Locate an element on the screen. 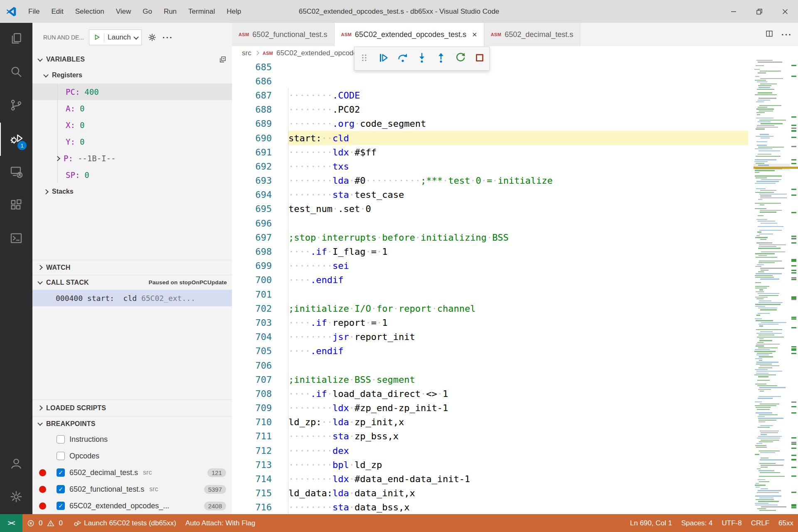 This screenshot has width=798, height=532. code-line-693: 693········lda·#0··········;***·test·0·=… is located at coordinates (515, 181).